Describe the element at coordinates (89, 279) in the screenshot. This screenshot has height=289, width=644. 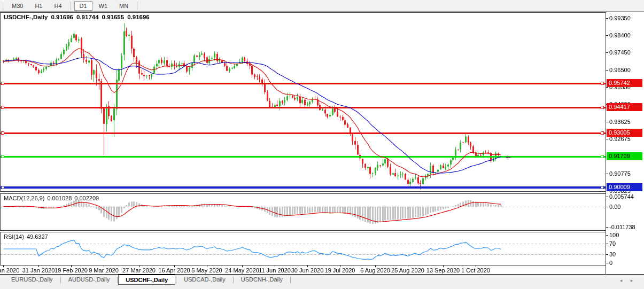
I see `chart-tab-audusd: AUDUSD-,Daily` at that location.